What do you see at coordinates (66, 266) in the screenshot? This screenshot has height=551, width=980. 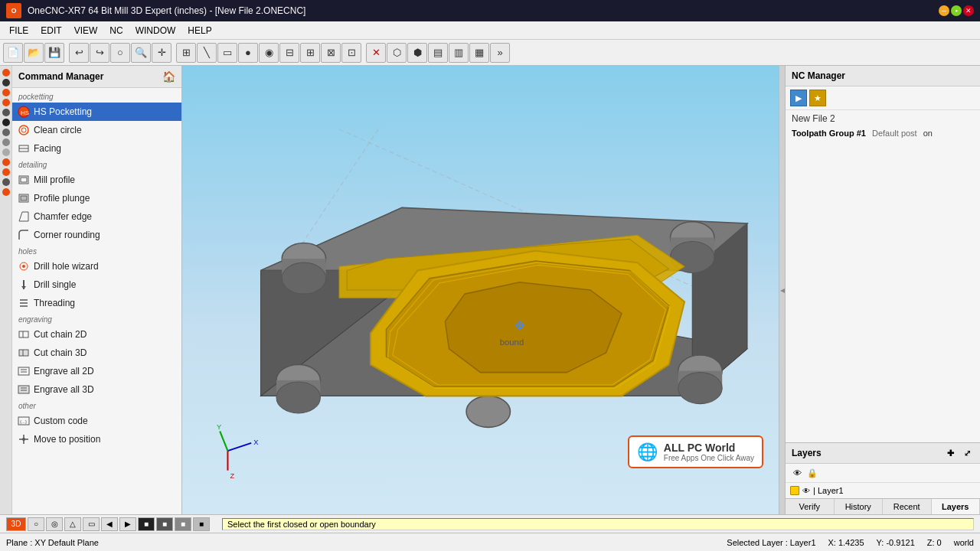 I see `drill-hole-wizard-label: Drill hole wizard` at bounding box center [66, 266].